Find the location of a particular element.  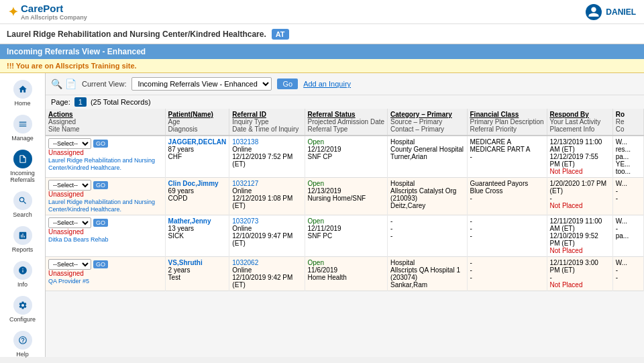

cell-patient-0: JAGGER,DECLAN 87 years CHF is located at coordinates (197, 157).